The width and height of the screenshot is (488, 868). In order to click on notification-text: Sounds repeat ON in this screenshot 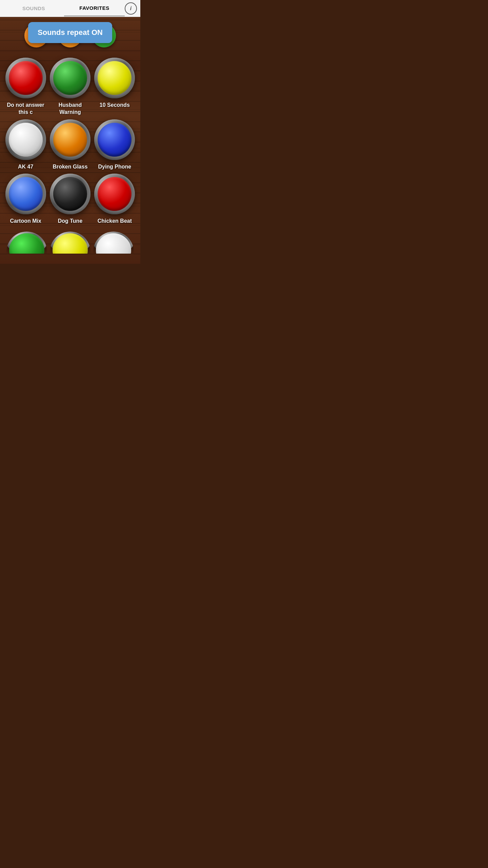, I will do `click(70, 33)`.